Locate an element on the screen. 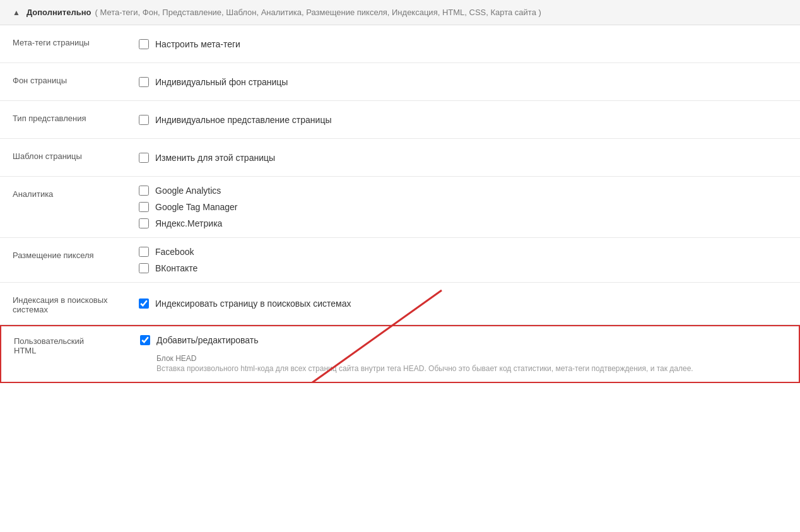 This screenshot has width=800, height=532. checkbox-item-meta-tags: Настроить мета-теги is located at coordinates (463, 44).